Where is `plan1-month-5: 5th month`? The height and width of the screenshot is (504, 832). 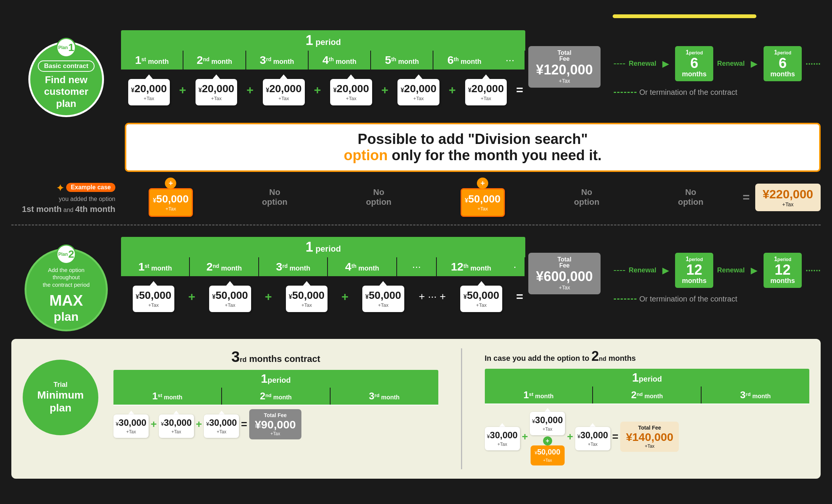
plan1-month-5: 5th month is located at coordinates (402, 60).